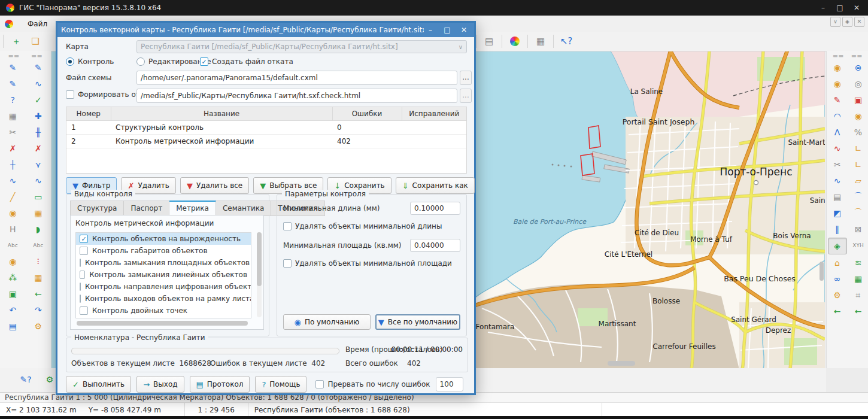  What do you see at coordinates (147, 208) in the screenshot?
I see `tab-Паспорт: Паспорт` at bounding box center [147, 208].